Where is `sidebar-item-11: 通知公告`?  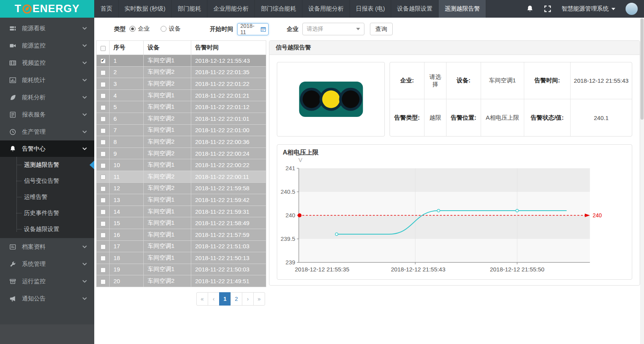
sidebar-item-11: 通知公告 is located at coordinates (47, 298).